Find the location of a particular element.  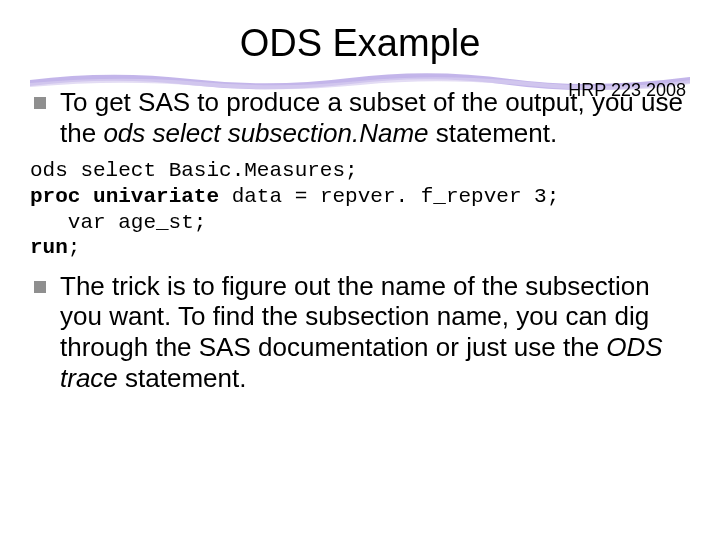

slide-title: ODS Example is located at coordinates (360, 44).